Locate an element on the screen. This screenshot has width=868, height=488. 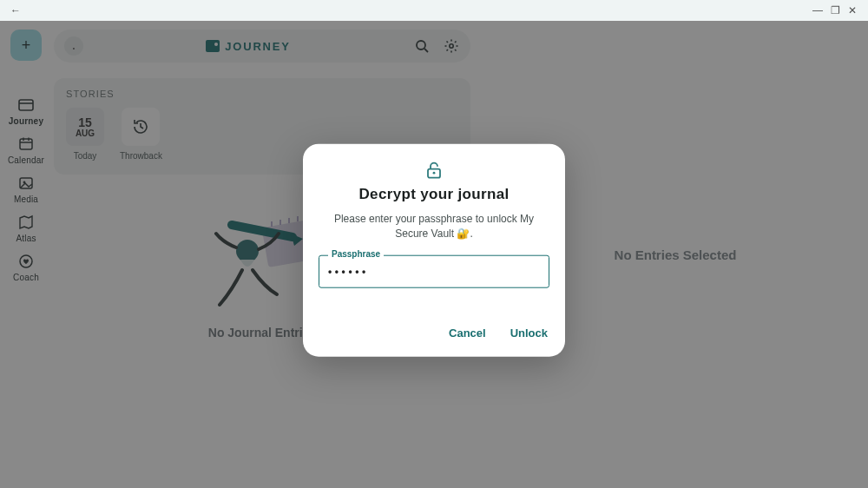
passphrase-value: •••••• is located at coordinates (349, 271).